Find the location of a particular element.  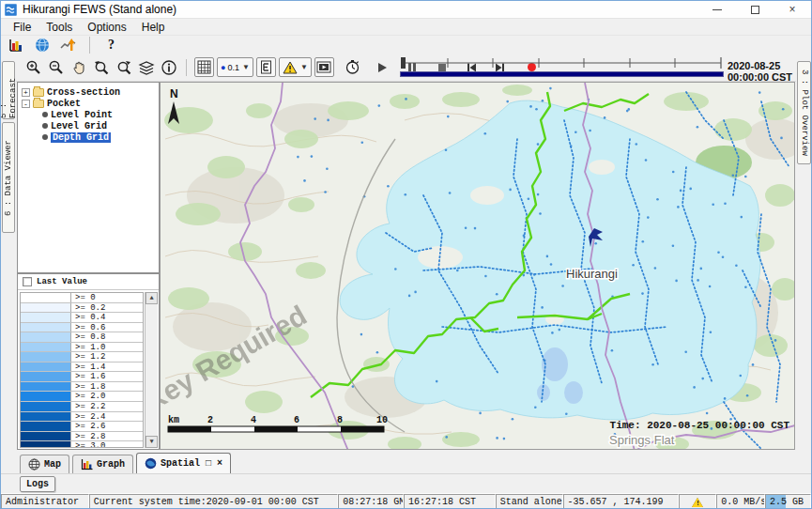

status-transfer-rate: 0.0 MB/s is located at coordinates (741, 501).